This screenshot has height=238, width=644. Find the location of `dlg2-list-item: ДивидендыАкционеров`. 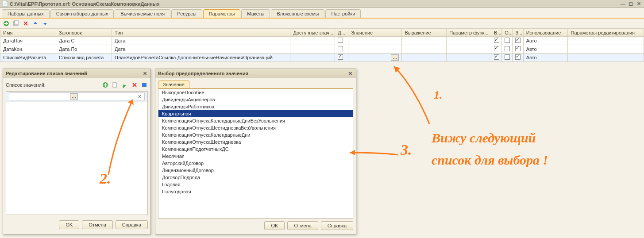

dlg2-list-item: ДивидендыАкционеров is located at coordinates (256, 100).